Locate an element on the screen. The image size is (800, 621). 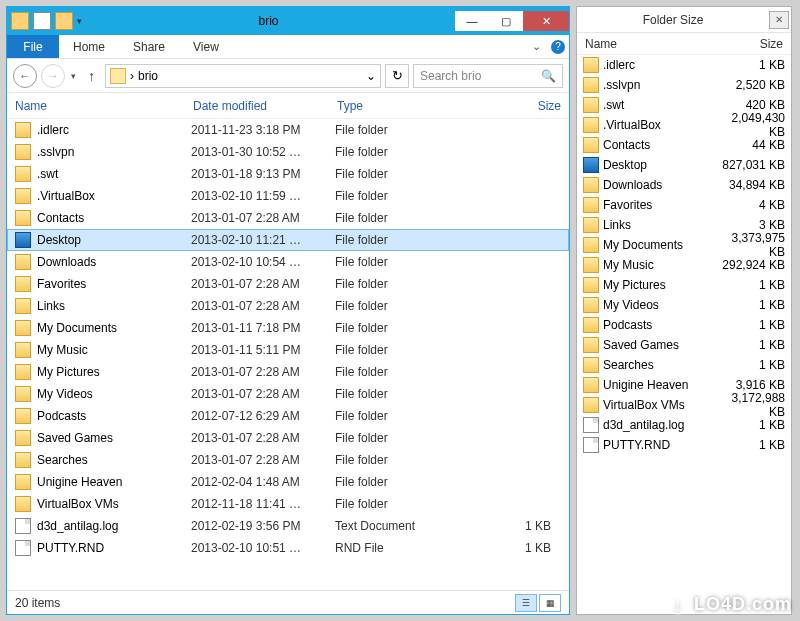
fs-row: Saved Games1 KB is located at coordinates (684, 345).